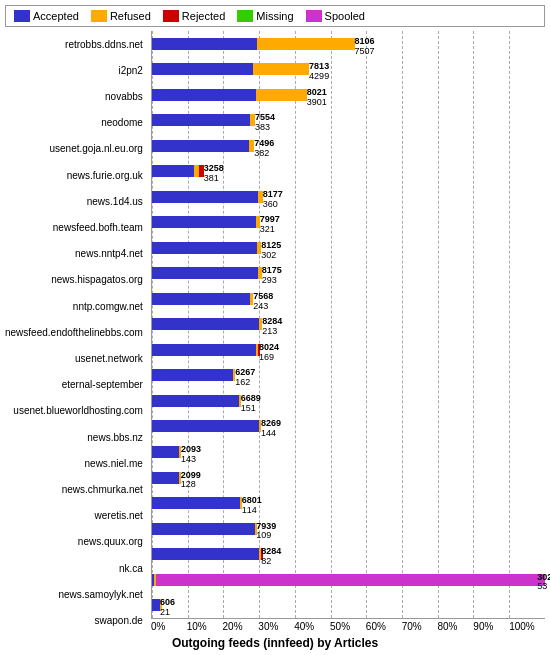  Describe the element at coordinates (76, 516) in the screenshot. I see `y-label: weretis.net` at that location.